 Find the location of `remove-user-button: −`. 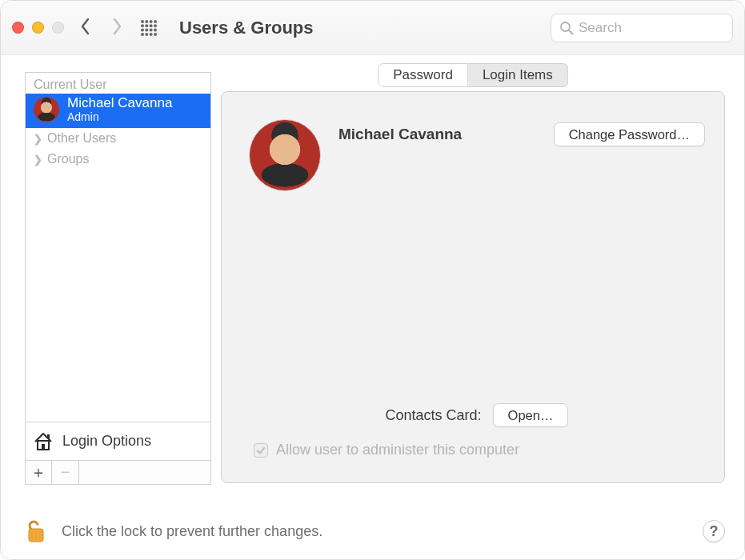

remove-user-button: − is located at coordinates (66, 473).